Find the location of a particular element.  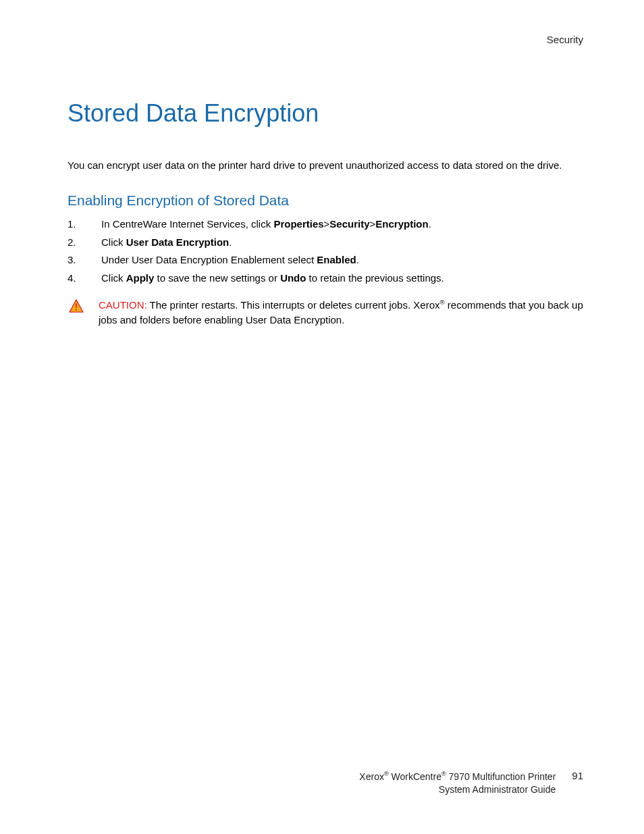

header-section-label: Security is located at coordinates (325, 39).